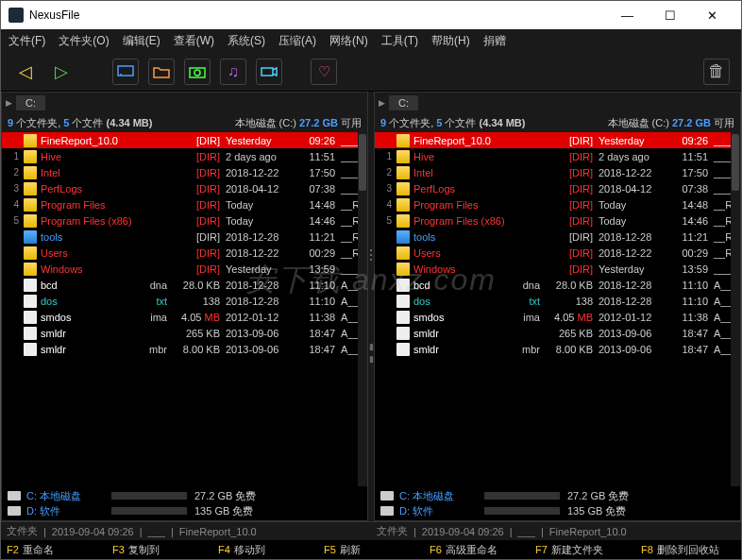 This screenshot has height=560, width=742. What do you see at coordinates (712, 15) in the screenshot?
I see `close-button: ✕` at bounding box center [712, 15].